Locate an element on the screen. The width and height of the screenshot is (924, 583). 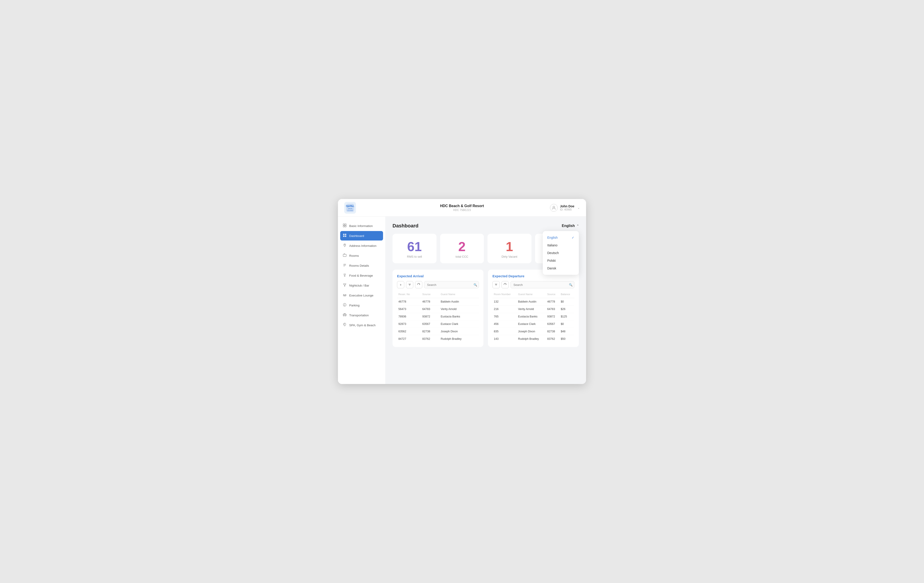
cell-reser-no: 56473 is located at coordinates (409, 309).